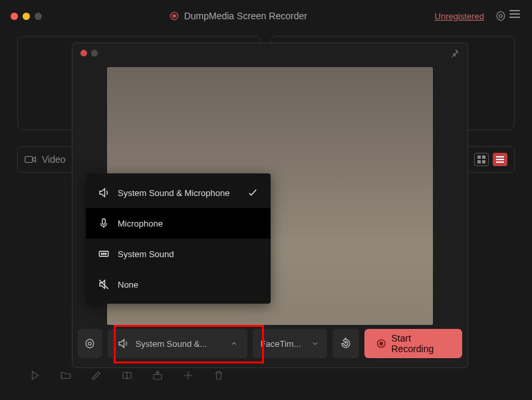  Describe the element at coordinates (346, 344) in the screenshot. I see `refresh-icon` at that location.